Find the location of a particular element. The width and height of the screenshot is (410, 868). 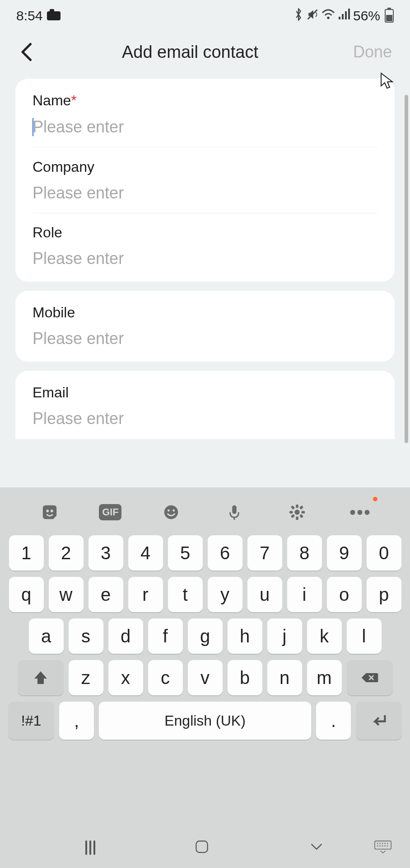

status-time: 8:54 is located at coordinates (29, 16).